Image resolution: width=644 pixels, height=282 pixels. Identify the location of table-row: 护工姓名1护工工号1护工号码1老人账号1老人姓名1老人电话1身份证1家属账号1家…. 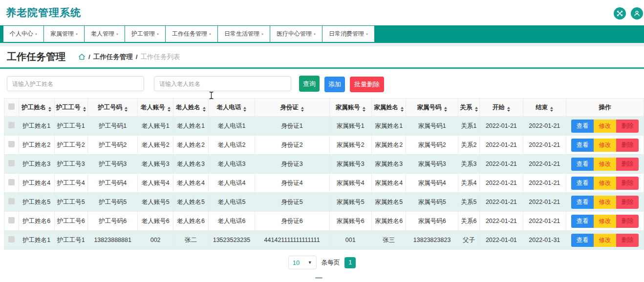
(324, 126).